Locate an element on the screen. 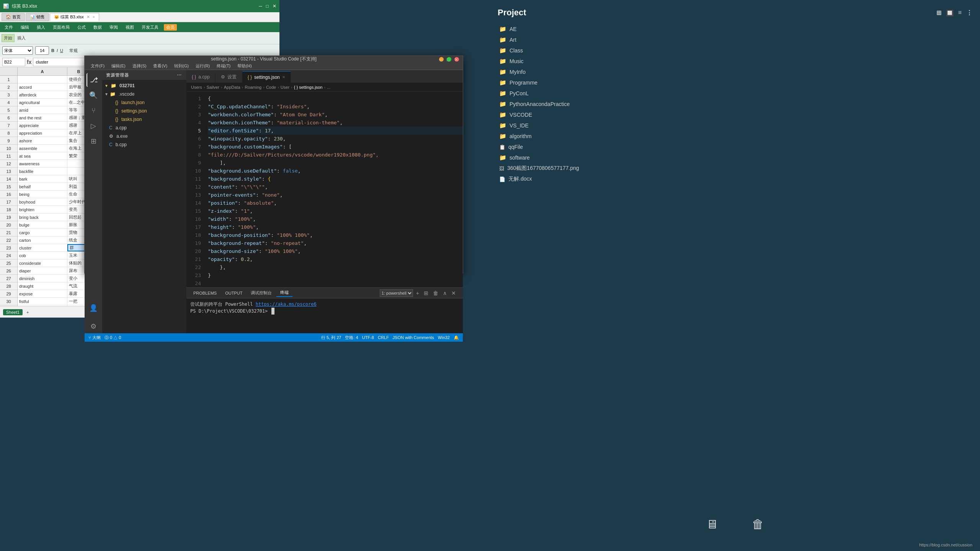 This screenshot has width=980, height=551. cell-a14: bark is located at coordinates (42, 179).